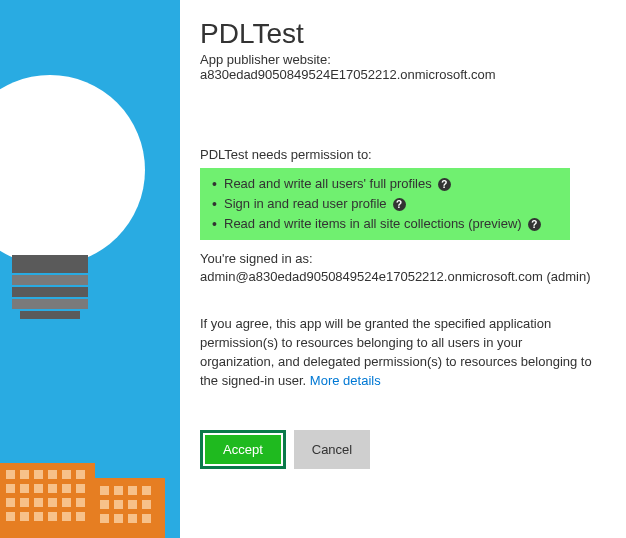 The height and width of the screenshot is (538, 626). What do you see at coordinates (385, 204) in the screenshot?
I see `permissions-list: Read and write all users' full profiles?…` at bounding box center [385, 204].